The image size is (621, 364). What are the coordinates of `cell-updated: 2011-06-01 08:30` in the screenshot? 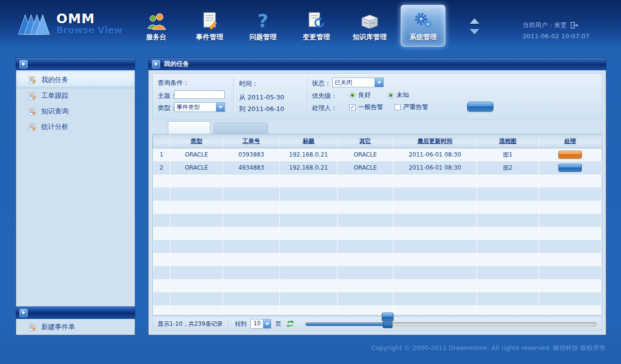 It's located at (435, 168).